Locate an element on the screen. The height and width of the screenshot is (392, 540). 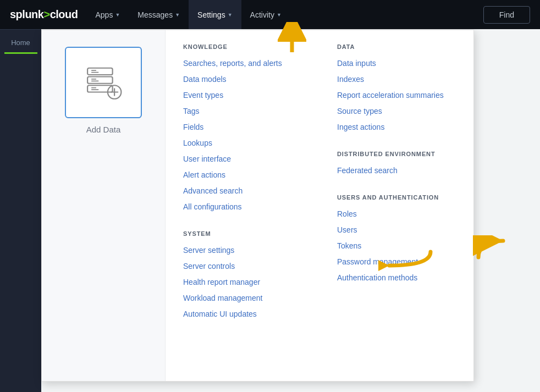
nav-settings-label: Settings is located at coordinates (211, 15).